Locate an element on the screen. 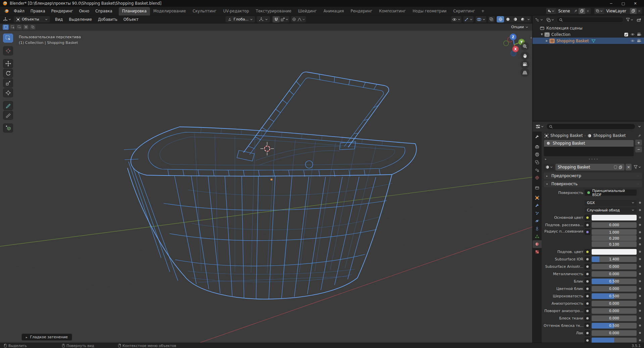  filter-icon is located at coordinates (630, 20).